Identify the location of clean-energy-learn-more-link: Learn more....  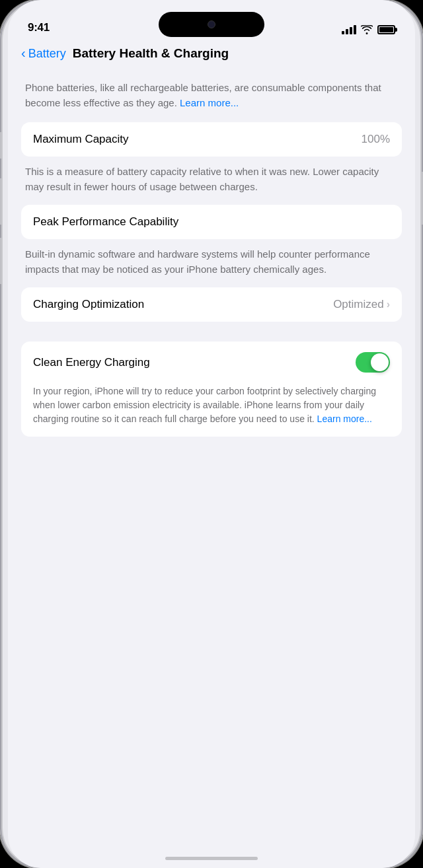
(345, 419).